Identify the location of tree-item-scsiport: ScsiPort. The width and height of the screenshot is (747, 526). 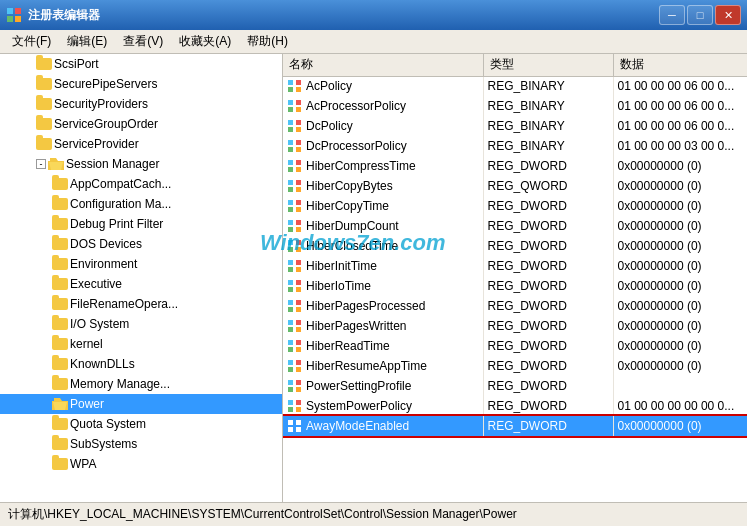
(141, 64).